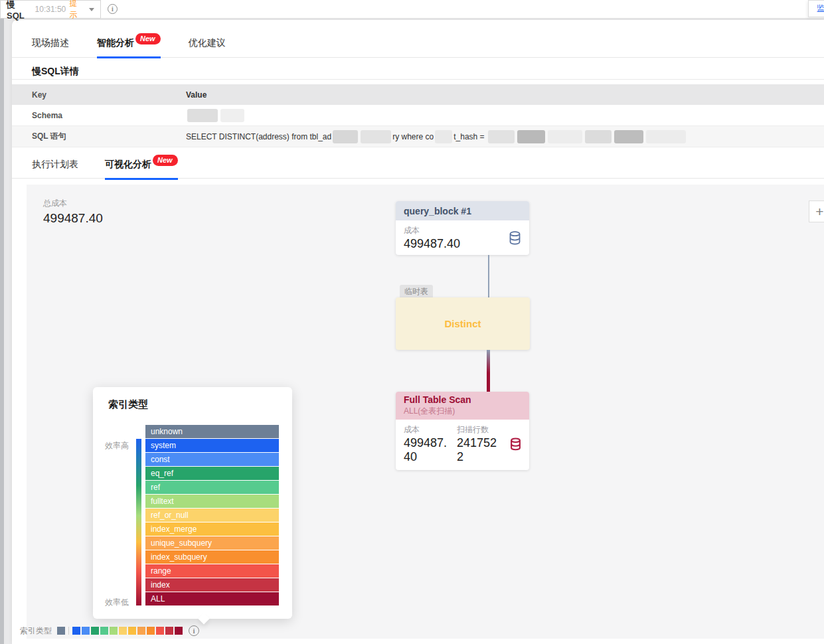  I want to click on swatch-index_subquery, so click(151, 631).